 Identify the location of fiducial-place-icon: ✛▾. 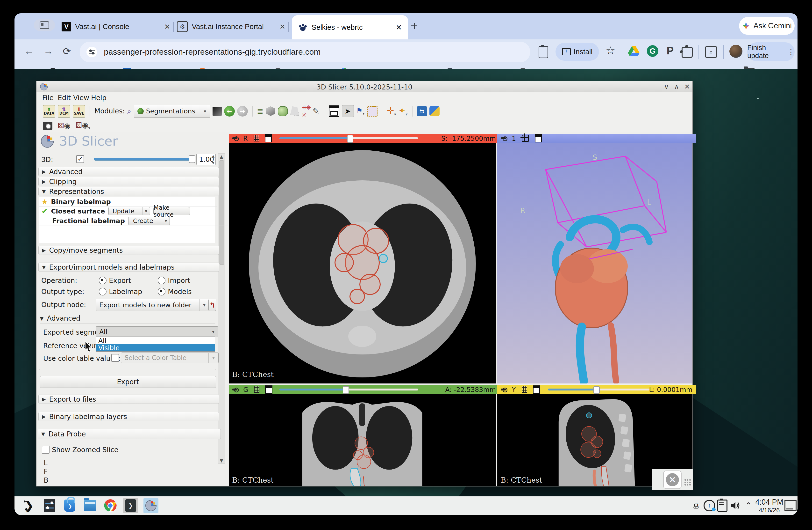
(391, 111).